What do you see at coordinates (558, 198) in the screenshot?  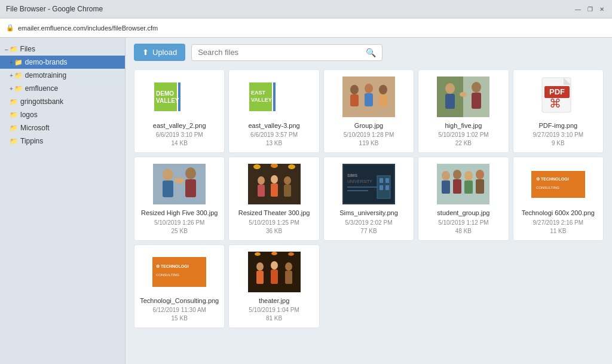 I see `file-card-technologi-600: ⚙ TECHNOLOGI CONSULTING Technologi 600x …` at bounding box center [558, 198].